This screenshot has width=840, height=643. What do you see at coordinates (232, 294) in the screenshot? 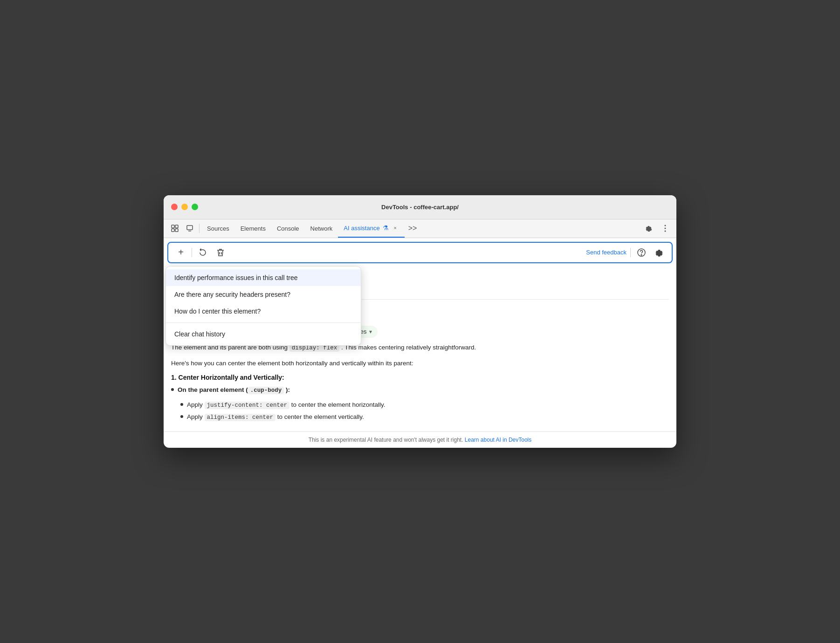
I see `dropdown-item-2-label: Are there any security headers present?` at bounding box center [232, 294].